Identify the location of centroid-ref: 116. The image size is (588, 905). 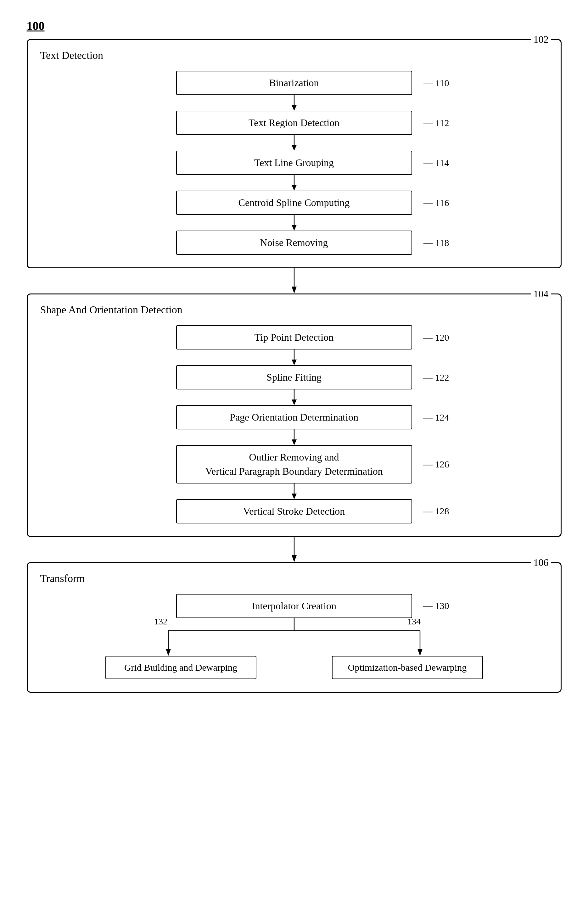
(436, 203).